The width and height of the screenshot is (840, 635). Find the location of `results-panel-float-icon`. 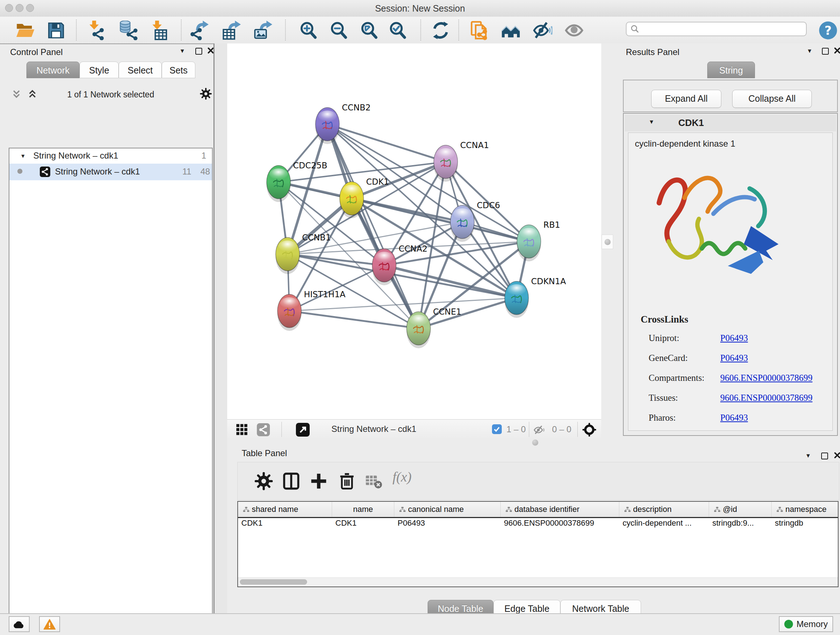

results-panel-float-icon is located at coordinates (825, 51).